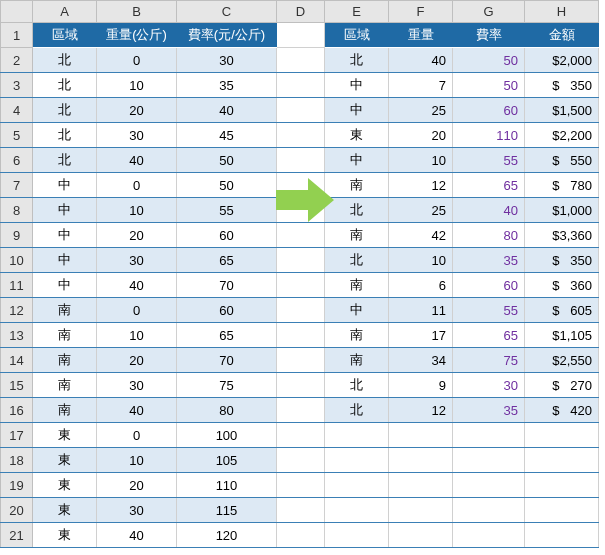 The width and height of the screenshot is (605, 555). I want to click on cell-weight2: 7, so click(421, 86).